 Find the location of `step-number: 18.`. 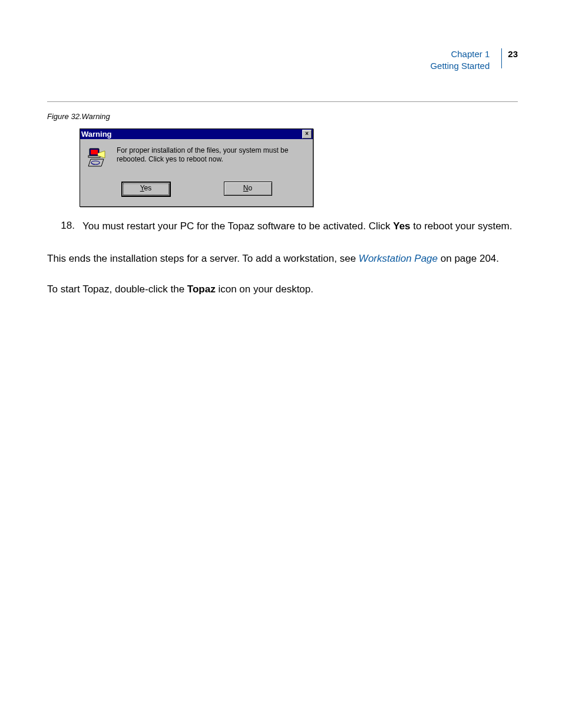

step-number: 18. is located at coordinates (64, 226).